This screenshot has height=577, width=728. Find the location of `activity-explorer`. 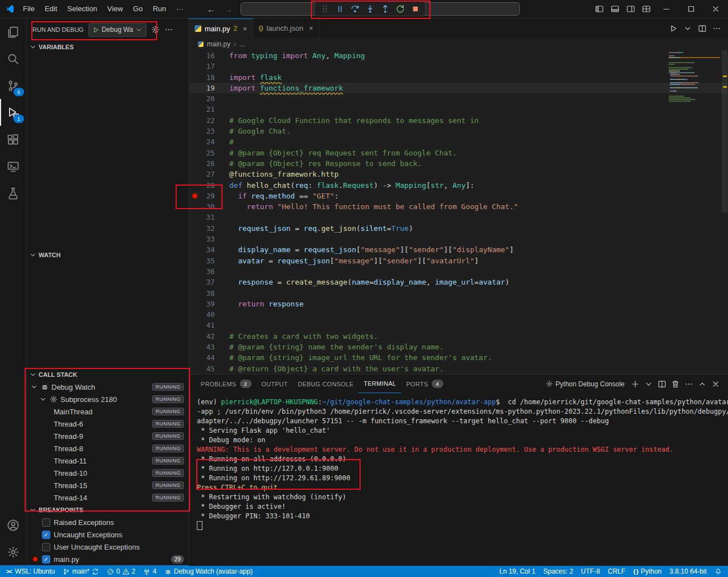

activity-explorer is located at coordinates (13, 32).